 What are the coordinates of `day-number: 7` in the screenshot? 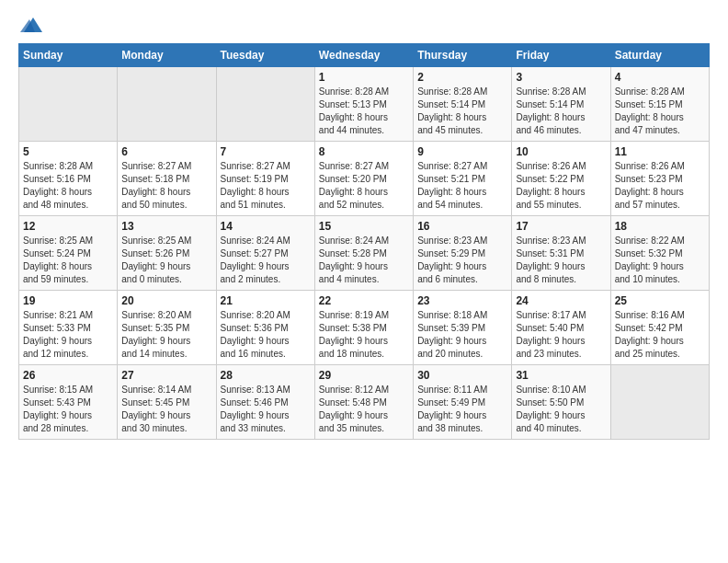 It's located at (266, 152).